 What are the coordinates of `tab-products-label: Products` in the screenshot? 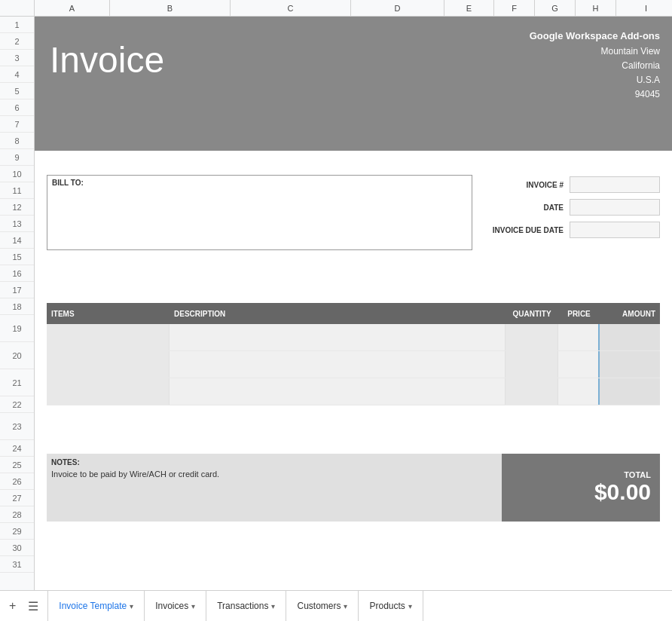 It's located at (387, 606).